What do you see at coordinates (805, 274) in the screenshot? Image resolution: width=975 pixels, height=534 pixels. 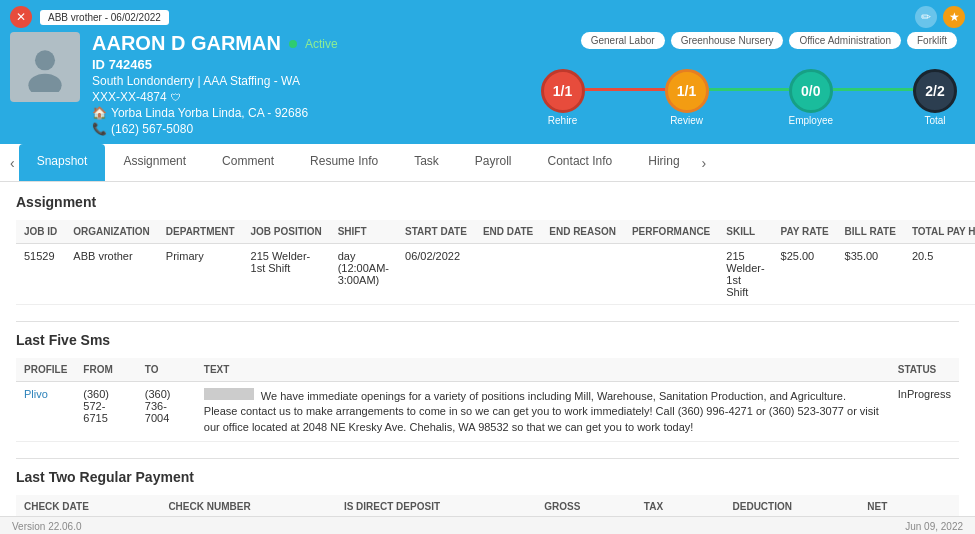 I see `cell-pay-rate: $25.00` at bounding box center [805, 274].